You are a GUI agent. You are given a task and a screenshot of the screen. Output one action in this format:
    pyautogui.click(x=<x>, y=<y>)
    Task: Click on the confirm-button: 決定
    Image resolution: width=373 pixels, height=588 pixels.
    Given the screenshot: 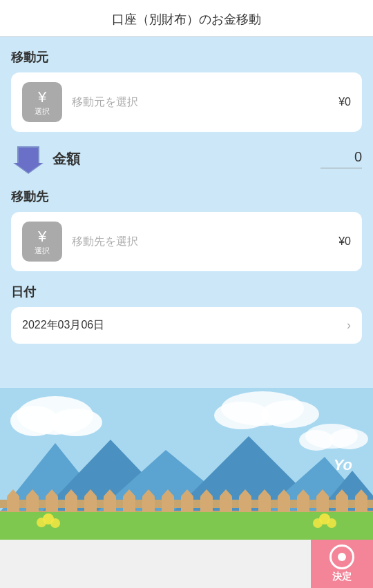 What is the action you would take?
    pyautogui.click(x=342, y=564)
    